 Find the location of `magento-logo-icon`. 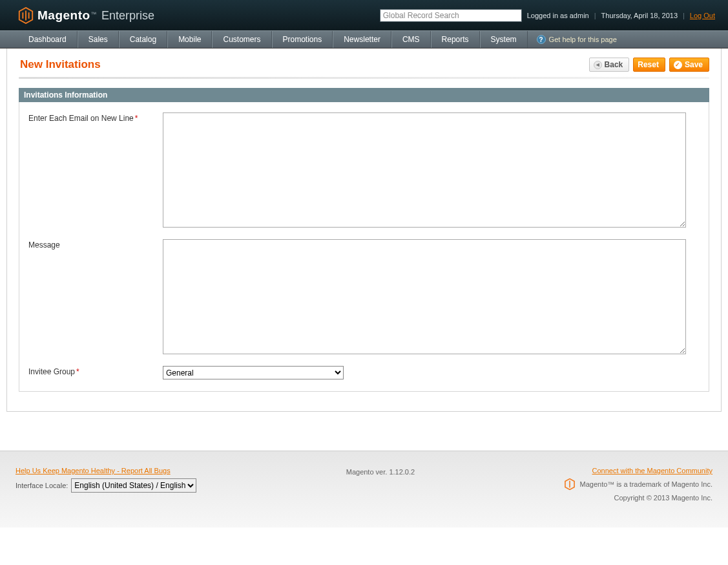

magento-logo-icon is located at coordinates (26, 16).